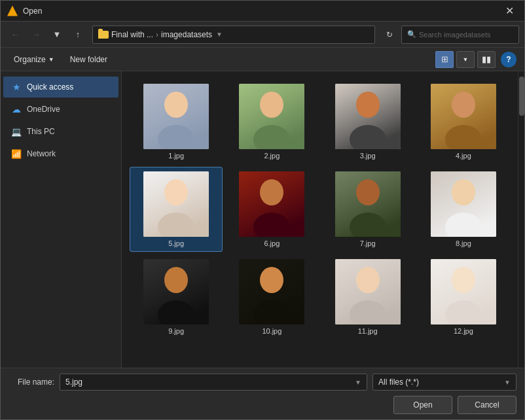 The height and width of the screenshot is (420, 525). What do you see at coordinates (463, 331) in the screenshot?
I see `file-name: 12.jpg` at bounding box center [463, 331].